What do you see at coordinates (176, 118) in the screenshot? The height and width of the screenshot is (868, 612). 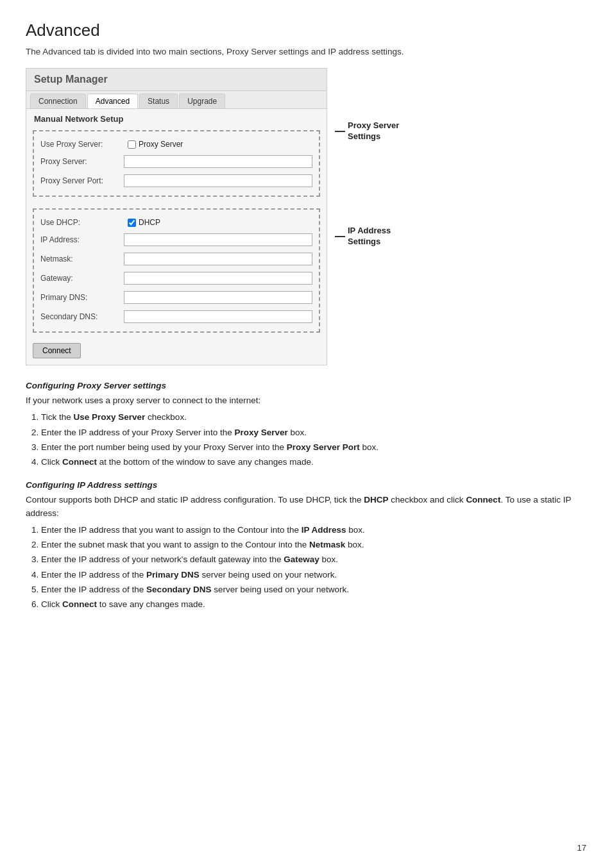 I see `section-title: Manual Network Setup` at bounding box center [176, 118].